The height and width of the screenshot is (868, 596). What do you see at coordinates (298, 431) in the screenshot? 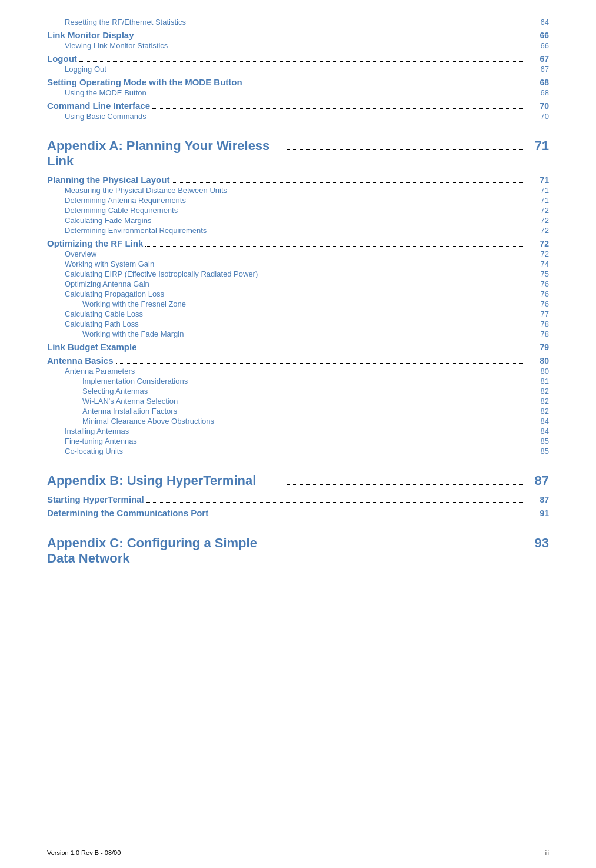
I see `toc-row-installing-antennas: Installing Antennas84` at bounding box center [298, 431].